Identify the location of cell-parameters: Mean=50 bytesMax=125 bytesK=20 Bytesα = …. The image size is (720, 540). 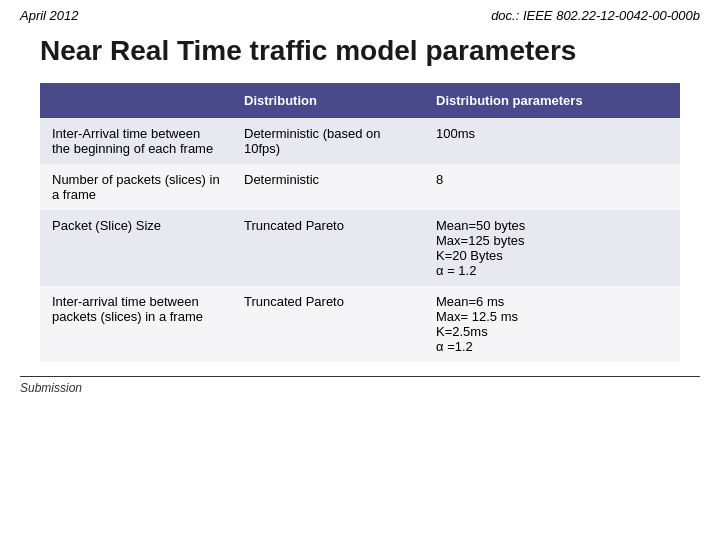
(552, 248).